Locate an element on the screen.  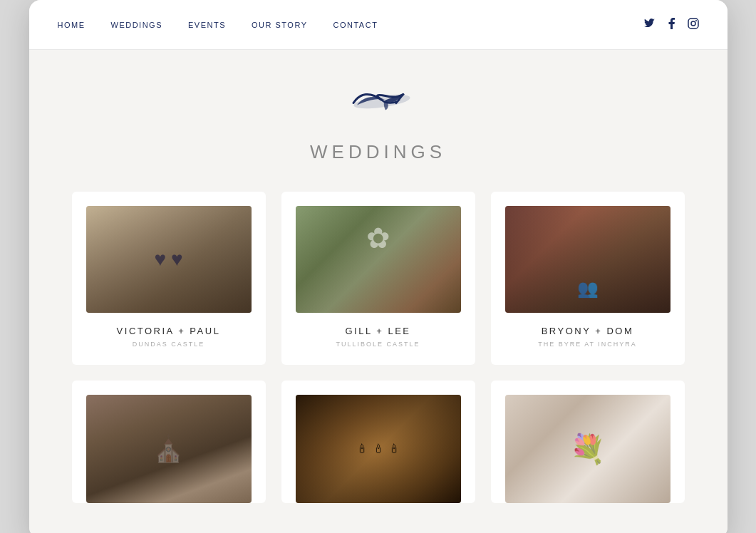
nav-icons is located at coordinates (671, 25).